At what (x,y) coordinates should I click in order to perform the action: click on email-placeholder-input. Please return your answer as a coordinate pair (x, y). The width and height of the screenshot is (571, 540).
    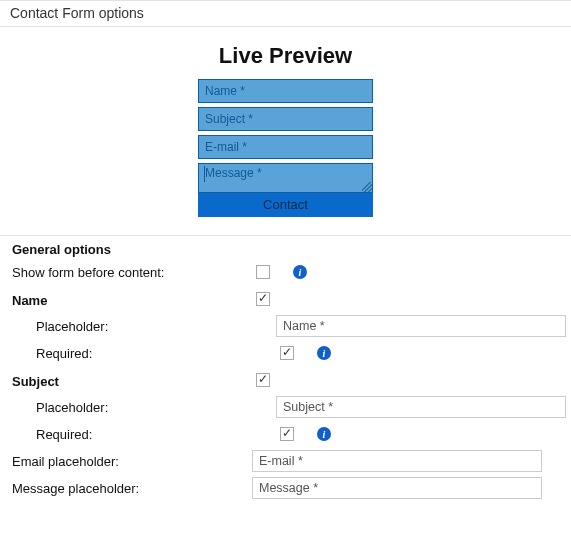
    Looking at the image, I should click on (397, 461).